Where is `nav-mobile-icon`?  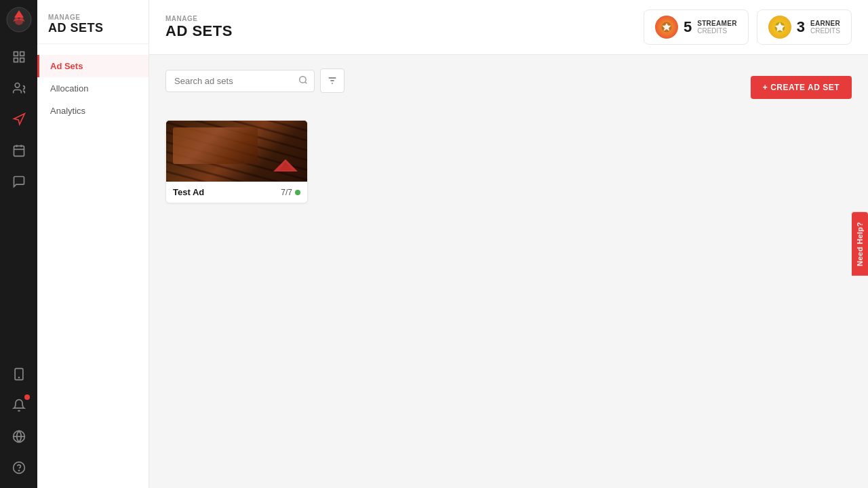
nav-mobile-icon is located at coordinates (19, 374).